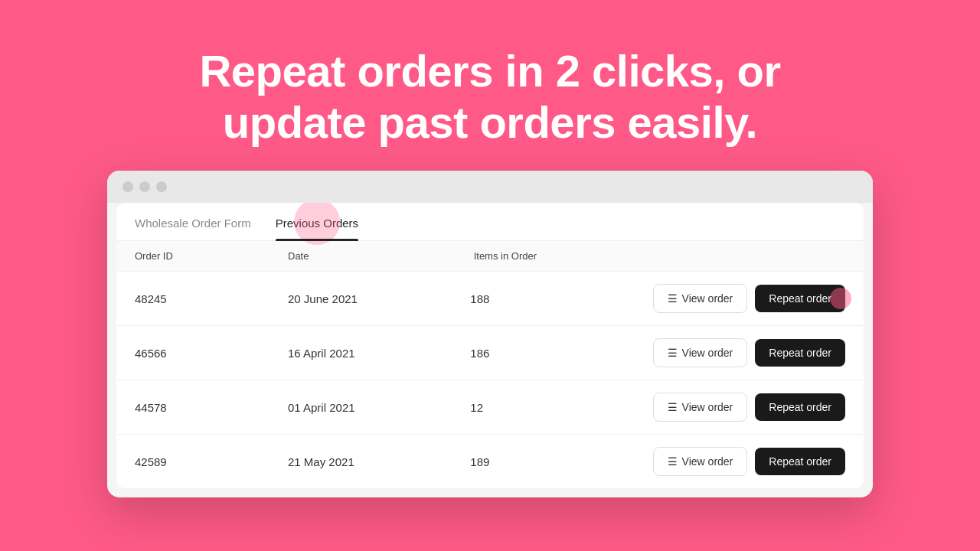 The image size is (980, 551). What do you see at coordinates (211, 354) in the screenshot?
I see `order-id: 46566` at bounding box center [211, 354].